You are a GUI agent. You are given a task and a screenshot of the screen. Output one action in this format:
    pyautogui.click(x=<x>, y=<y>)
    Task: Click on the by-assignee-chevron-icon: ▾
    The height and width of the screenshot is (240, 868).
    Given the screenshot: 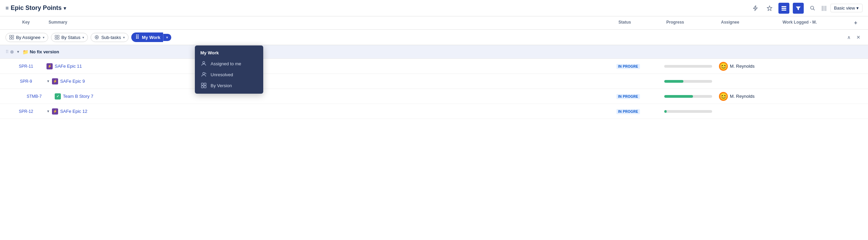 What is the action you would take?
    pyautogui.click(x=44, y=38)
    